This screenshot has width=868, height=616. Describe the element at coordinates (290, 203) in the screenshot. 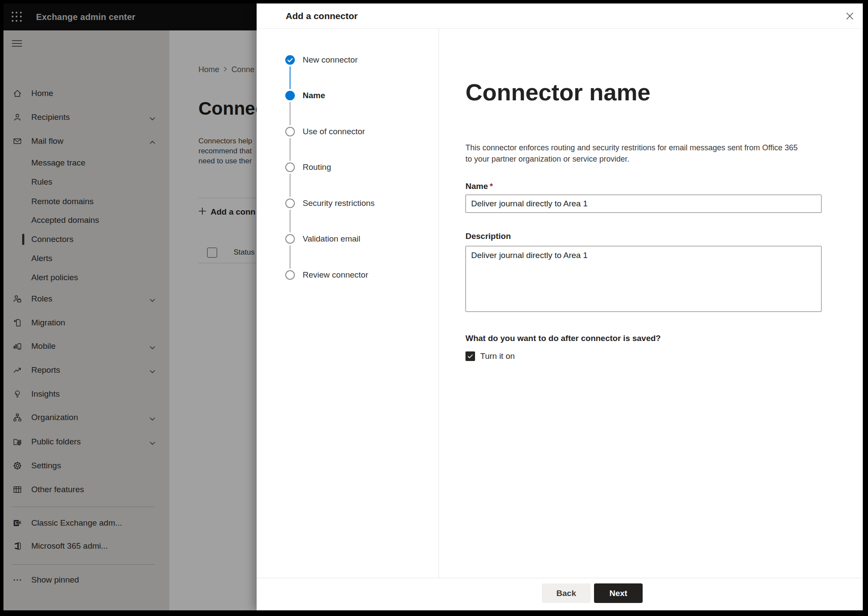

I see `step-circle-security-restrictions` at that location.